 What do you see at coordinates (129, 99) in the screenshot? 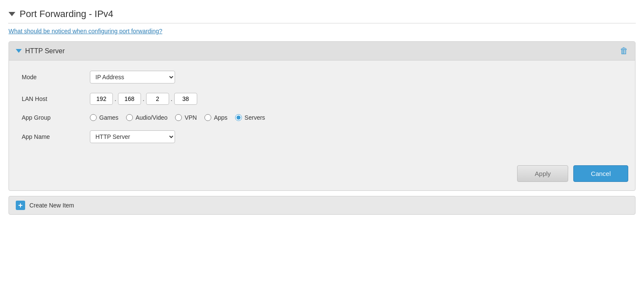
I see `ip-octet-2: 168` at bounding box center [129, 99].